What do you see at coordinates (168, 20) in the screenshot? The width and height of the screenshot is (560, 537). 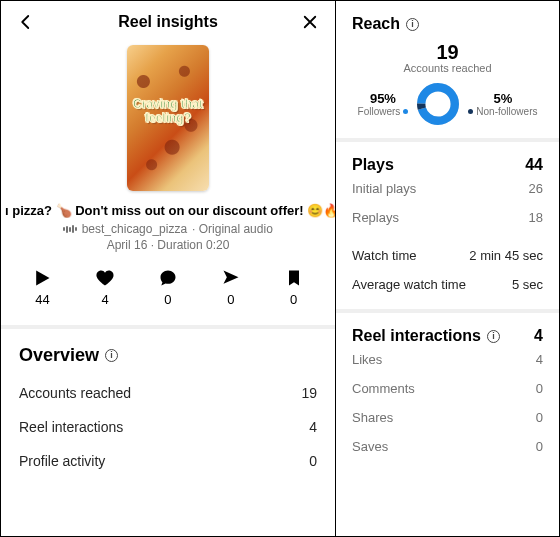 I see `header: Reel insights` at bounding box center [168, 20].